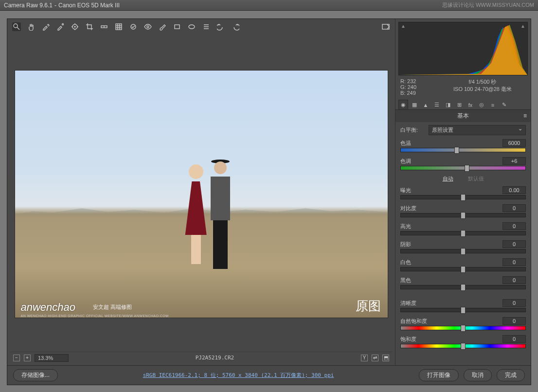 This screenshot has height=392, width=538. Describe the element at coordinates (514, 143) in the screenshot. I see `slider-value-temp` at that location.